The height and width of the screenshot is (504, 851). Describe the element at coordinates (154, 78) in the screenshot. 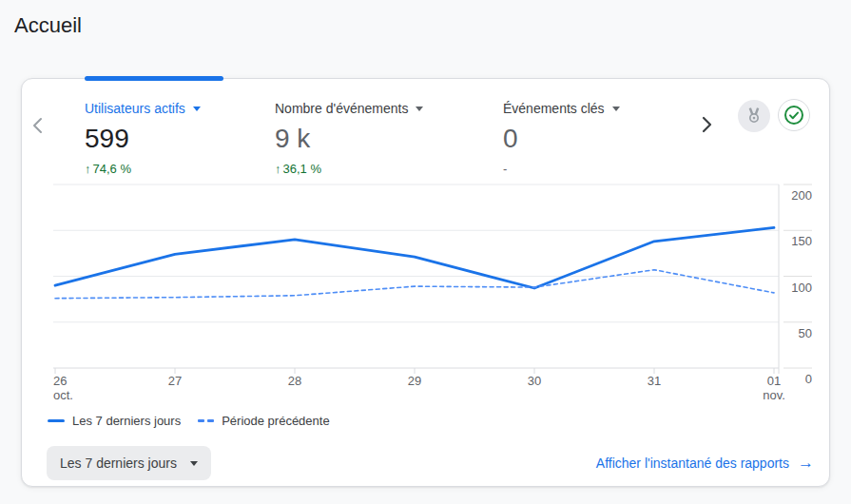

I see `active-tab-indicator` at that location.